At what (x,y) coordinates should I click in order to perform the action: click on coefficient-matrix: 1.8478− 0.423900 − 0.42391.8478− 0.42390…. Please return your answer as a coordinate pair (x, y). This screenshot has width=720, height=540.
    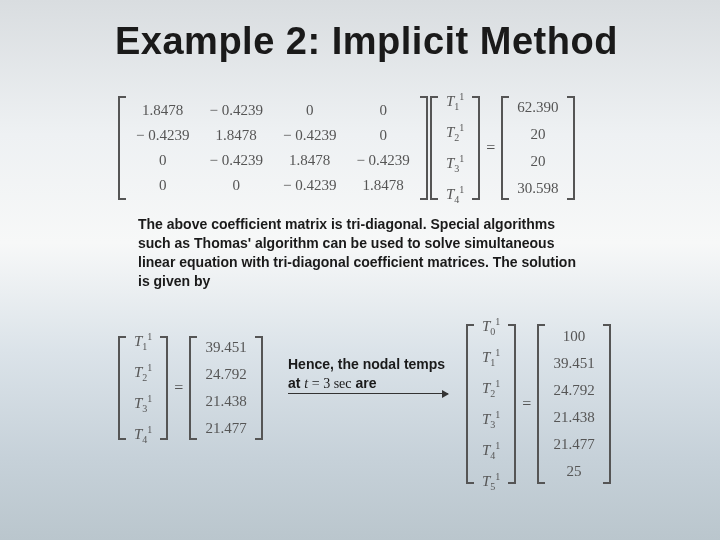
    Looking at the image, I should click on (273, 148).